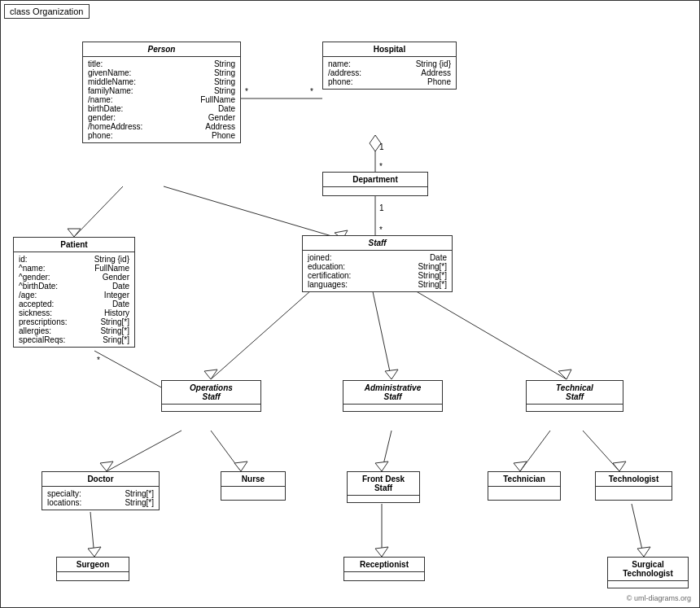  What do you see at coordinates (378, 271) in the screenshot?
I see `staff-class-body: joined:Date education:String[*] certific…` at bounding box center [378, 271].